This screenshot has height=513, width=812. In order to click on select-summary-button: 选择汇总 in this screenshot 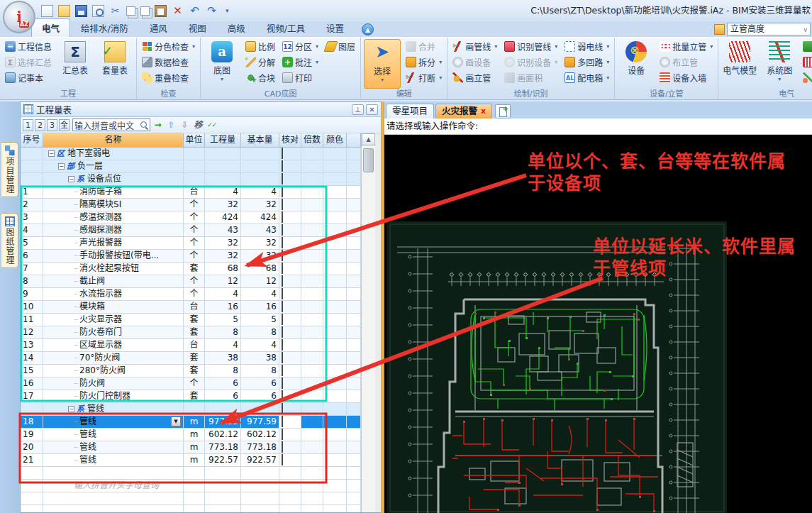, I will do `click(28, 62)`.